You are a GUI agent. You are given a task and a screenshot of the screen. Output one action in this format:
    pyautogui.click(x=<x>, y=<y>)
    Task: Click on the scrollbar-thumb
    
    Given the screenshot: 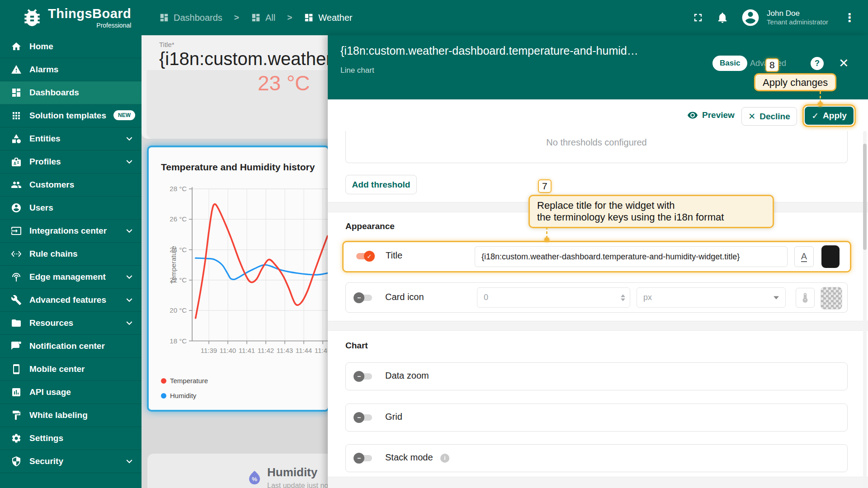 What is the action you would take?
    pyautogui.click(x=865, y=197)
    